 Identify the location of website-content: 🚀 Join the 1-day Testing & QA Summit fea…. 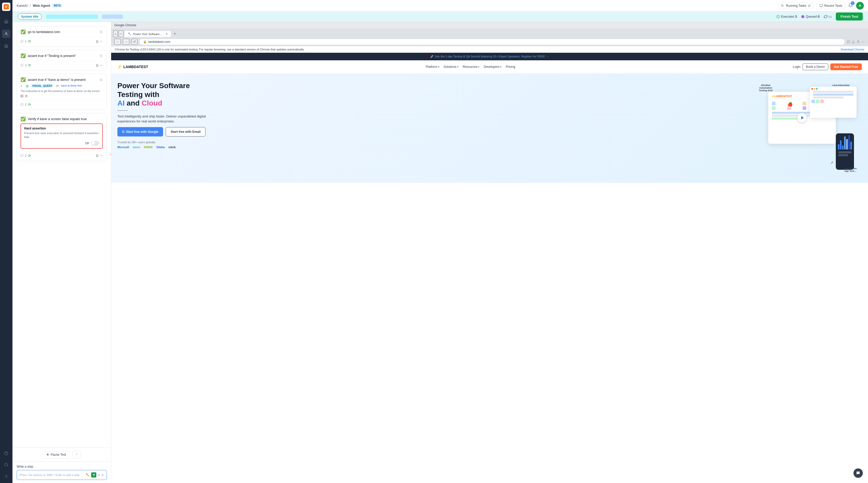
(273, 147).